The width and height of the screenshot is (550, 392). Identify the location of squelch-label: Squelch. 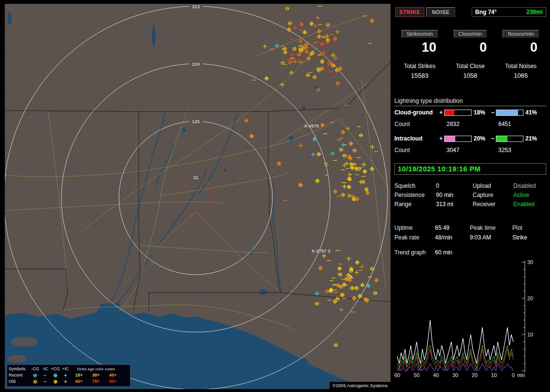
(415, 186).